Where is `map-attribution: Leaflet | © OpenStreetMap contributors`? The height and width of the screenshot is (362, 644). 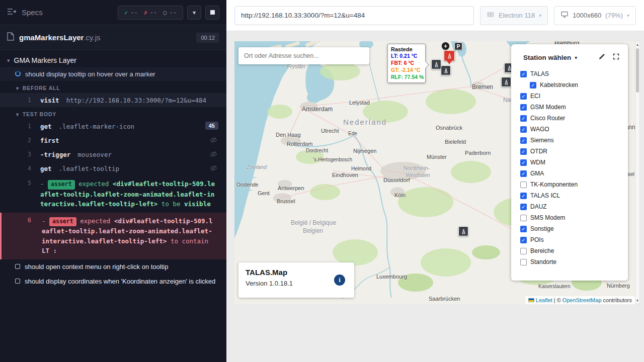 map-attribution: Leaflet | © OpenStreetMap contributors is located at coordinates (580, 300).